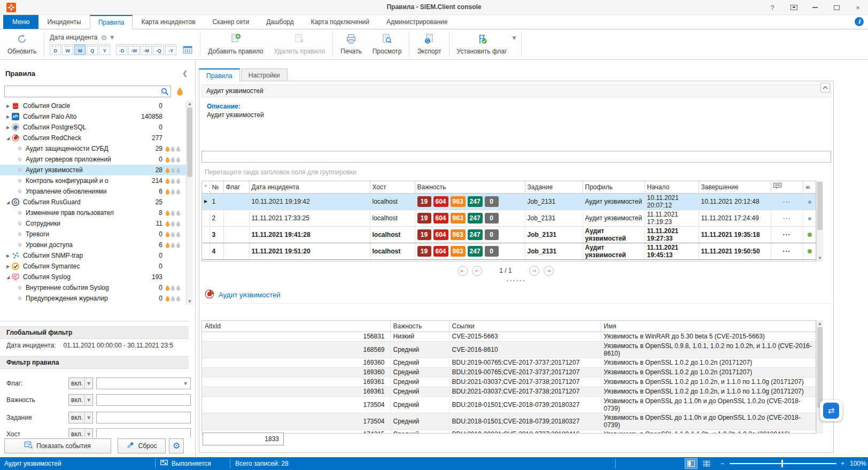 This screenshot has height=470, width=868. Describe the element at coordinates (165, 93) in the screenshot. I see `search-icon` at that location.